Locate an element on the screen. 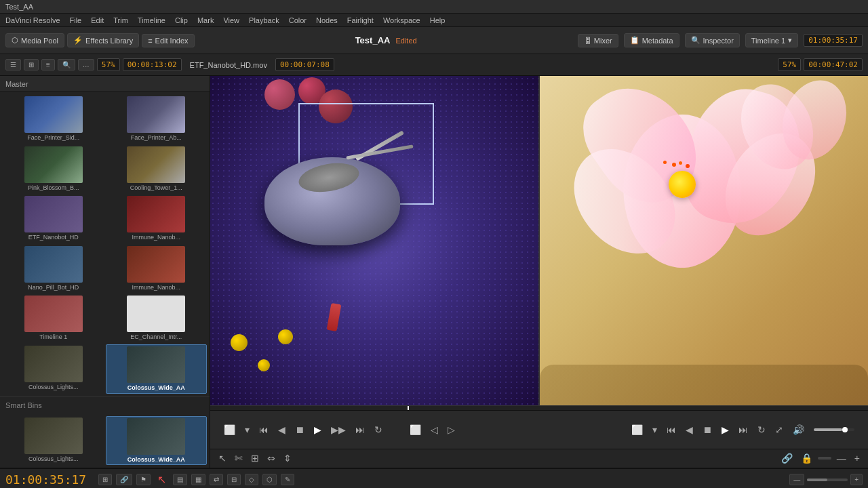 Image resolution: width=868 pixels, height=488 pixels. media-thumb-pink-blossom-b: Pink_Blossom_B... is located at coordinates (54, 169).